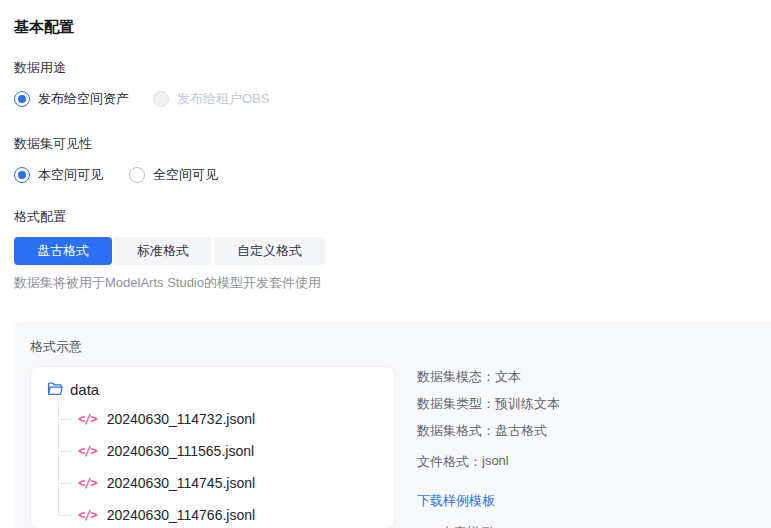 Image resolution: width=771 pixels, height=528 pixels. Describe the element at coordinates (456, 377) in the screenshot. I see `meta-label: 数据集模态：` at that location.